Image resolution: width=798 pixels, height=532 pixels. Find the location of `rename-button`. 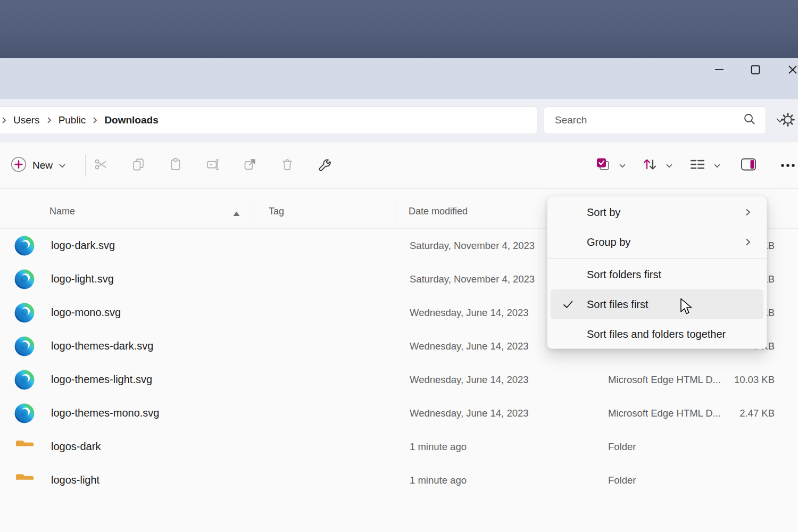

rename-button is located at coordinates (213, 165).